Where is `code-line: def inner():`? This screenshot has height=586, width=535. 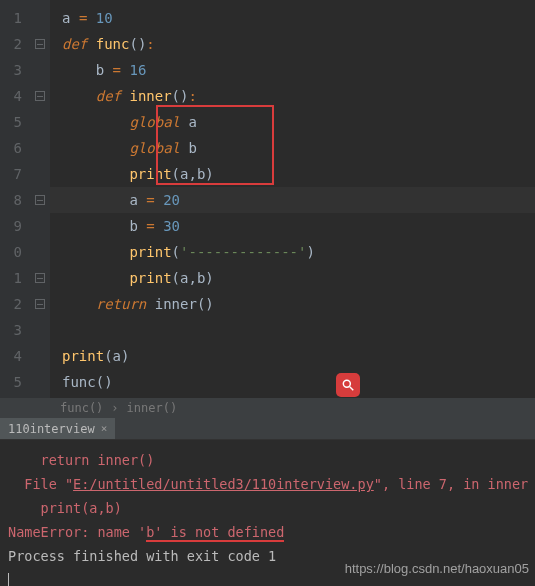
code-line: def inner(): is located at coordinates (292, 96).